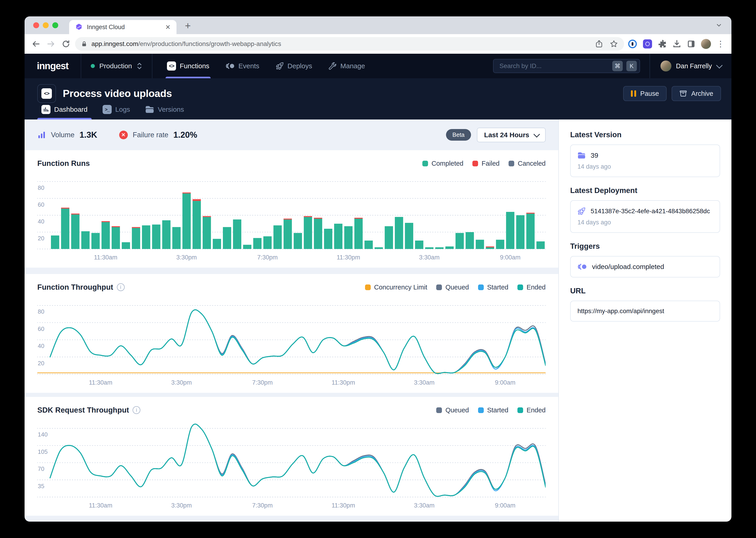 This screenshot has width=756, height=538. I want to click on reading-mode-icon, so click(691, 44).